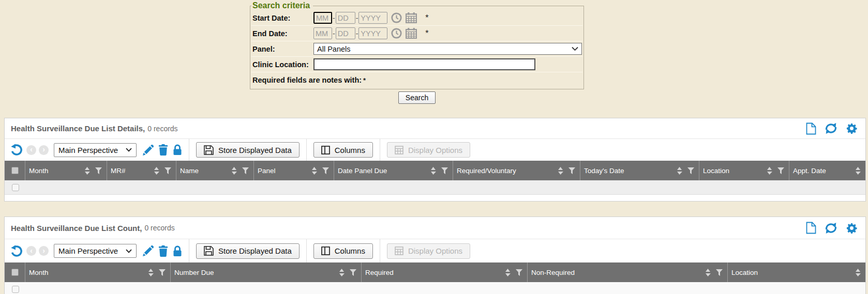 This screenshot has height=294, width=868. I want to click on column-label: Month, so click(39, 171).